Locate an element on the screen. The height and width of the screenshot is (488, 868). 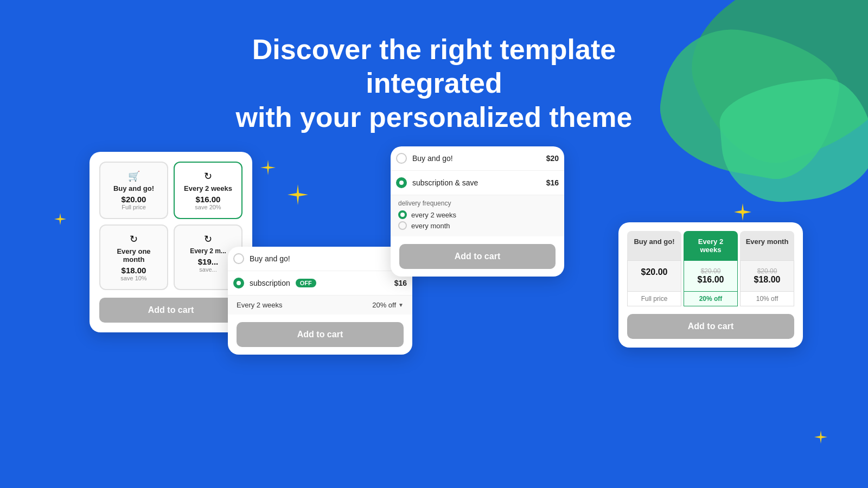
card1-add-to-cart: Add to cart is located at coordinates (171, 310).